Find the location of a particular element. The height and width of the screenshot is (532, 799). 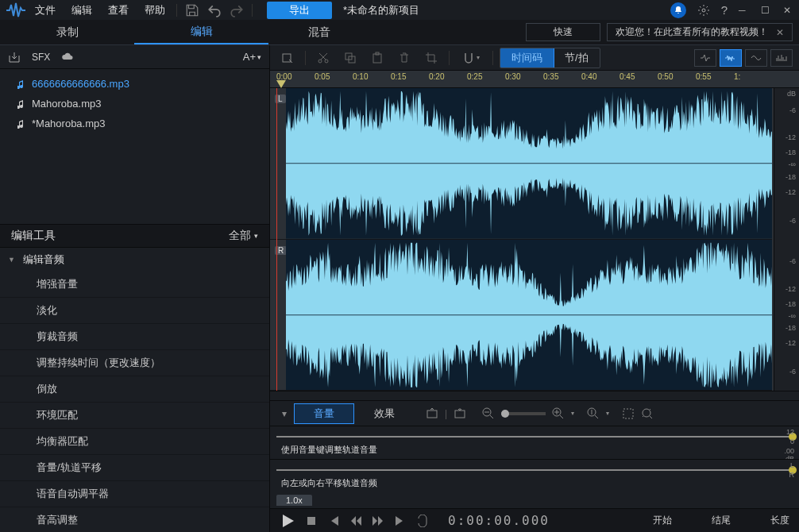

tool-item: 均衡器匹配 is located at coordinates (135, 441).